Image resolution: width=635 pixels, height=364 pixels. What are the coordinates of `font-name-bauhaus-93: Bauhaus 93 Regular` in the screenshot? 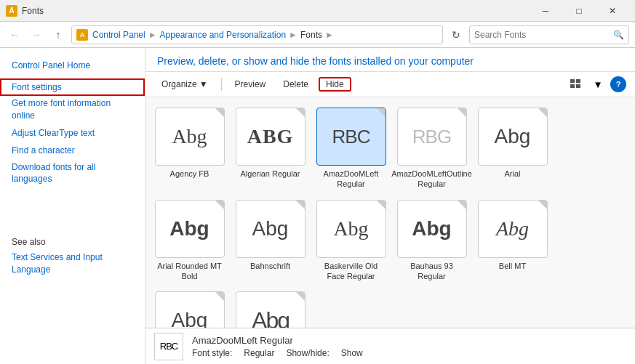 It's located at (432, 272).